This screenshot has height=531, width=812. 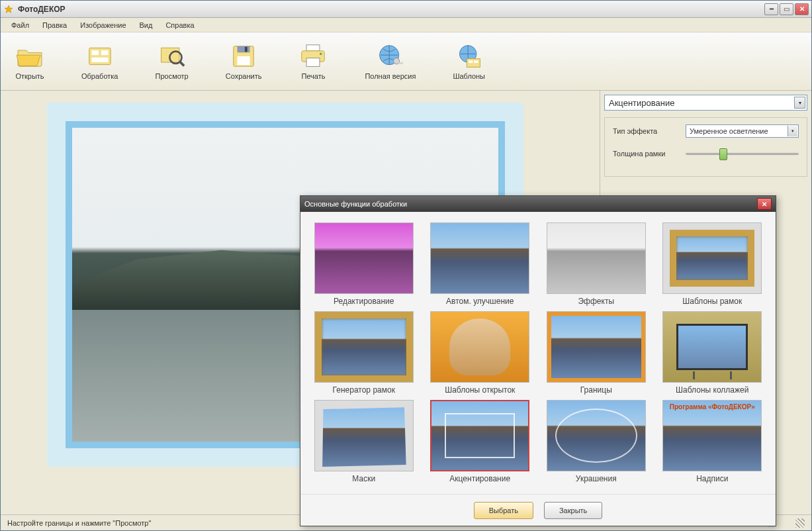 I want to click on print-button: Печать, so click(x=313, y=62).